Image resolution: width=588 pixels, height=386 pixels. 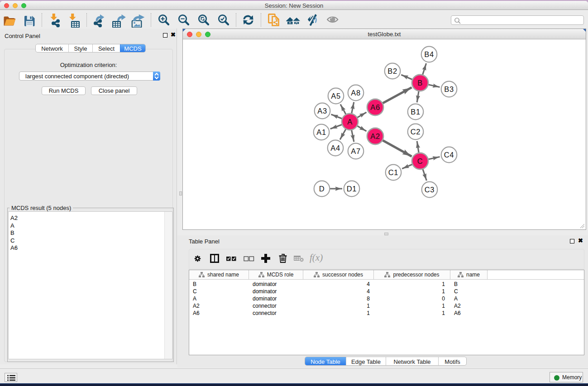 What do you see at coordinates (336, 96) in the screenshot?
I see `svg-text: A5` at bounding box center [336, 96].